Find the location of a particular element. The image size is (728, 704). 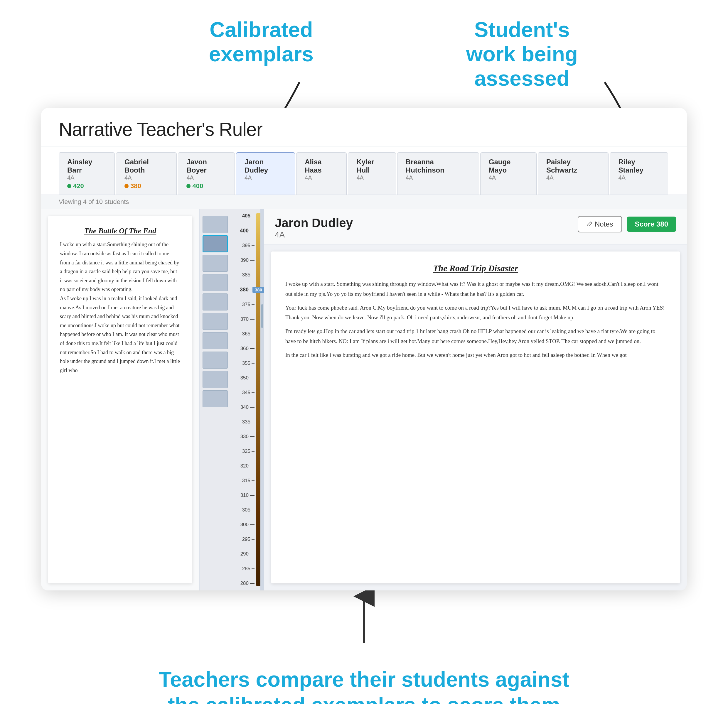

ruler-container: 405 400 395 390 385 380 380 375 370 365 … is located at coordinates (232, 400).